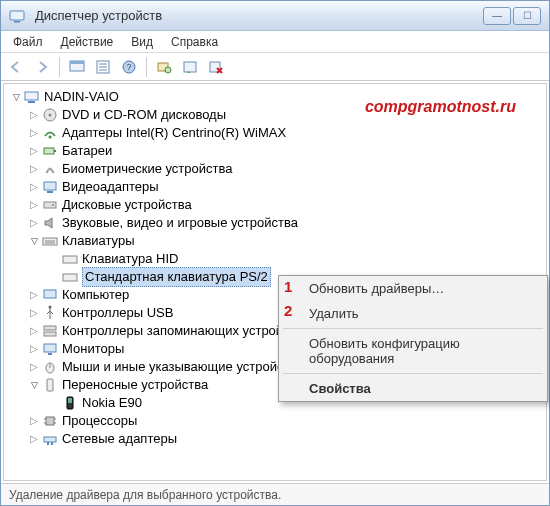  Describe the element at coordinates (413, 388) in the screenshot. I see `context-menu-properties: Свойства` at that location.